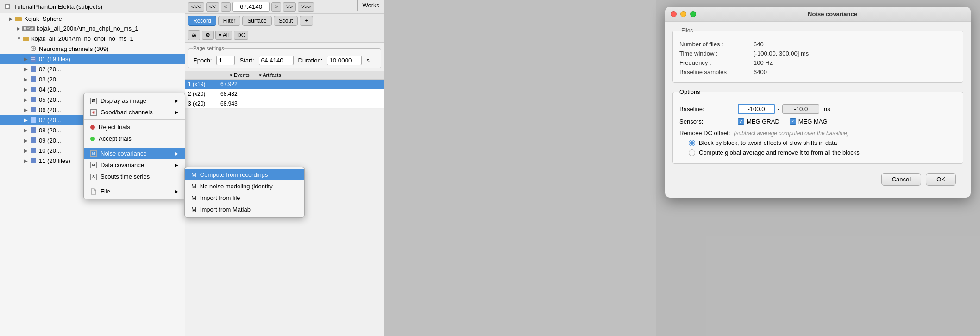  Describe the element at coordinates (196, 7) in the screenshot. I see `nav-first-button: <<<` at that location.